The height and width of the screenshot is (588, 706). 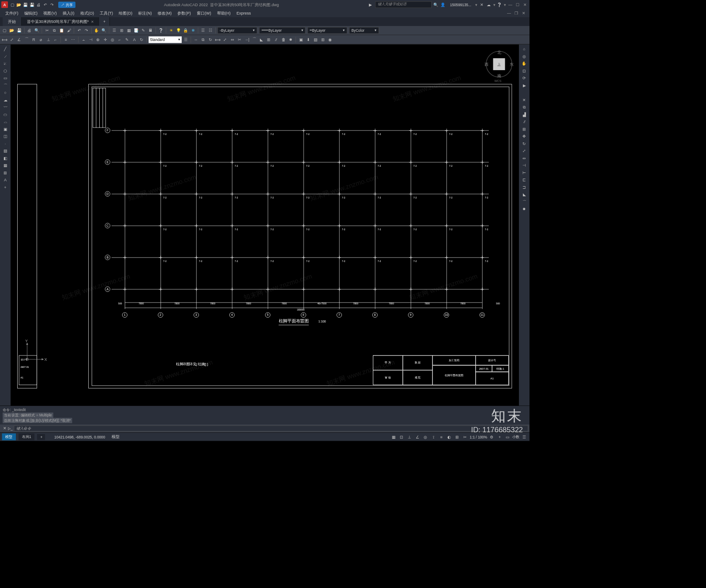 I want to click on dim-radius-icon: R, so click(x=34, y=40).